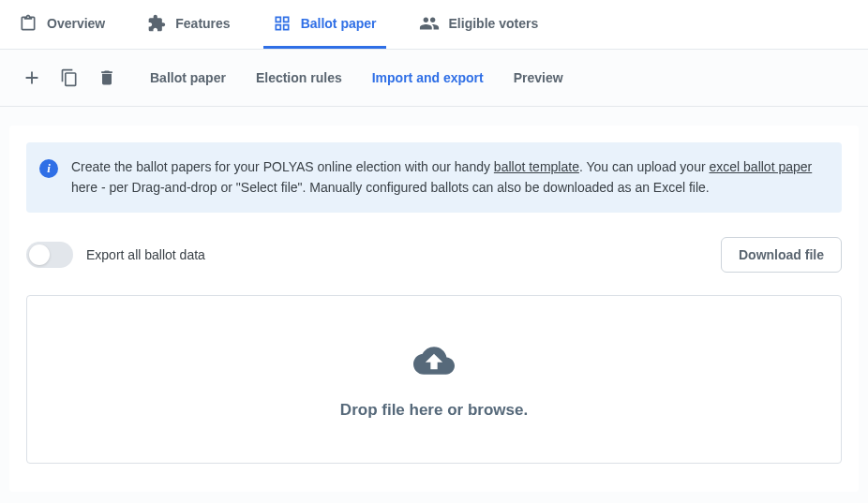 The width and height of the screenshot is (868, 503). I want to click on copy-button, so click(69, 78).